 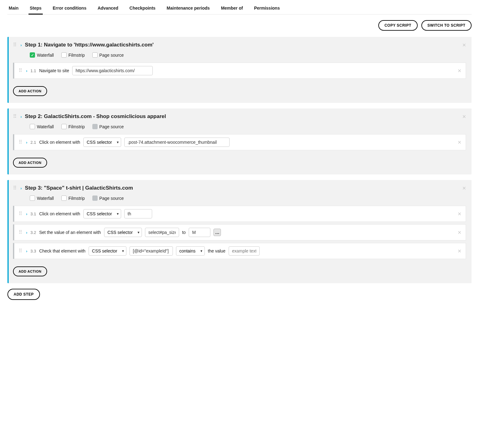 I want to click on action-number: 3.1, so click(x=33, y=214).